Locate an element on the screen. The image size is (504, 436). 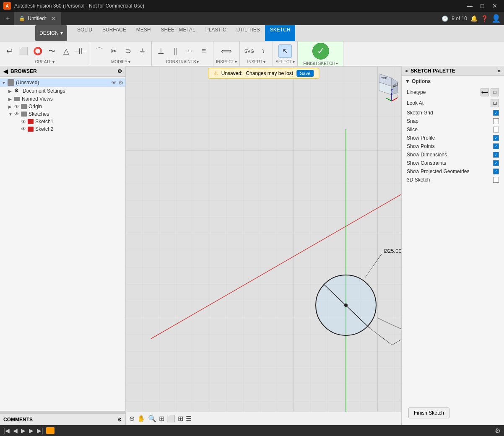
constraint3-button: ↔ is located at coordinates (190, 51).